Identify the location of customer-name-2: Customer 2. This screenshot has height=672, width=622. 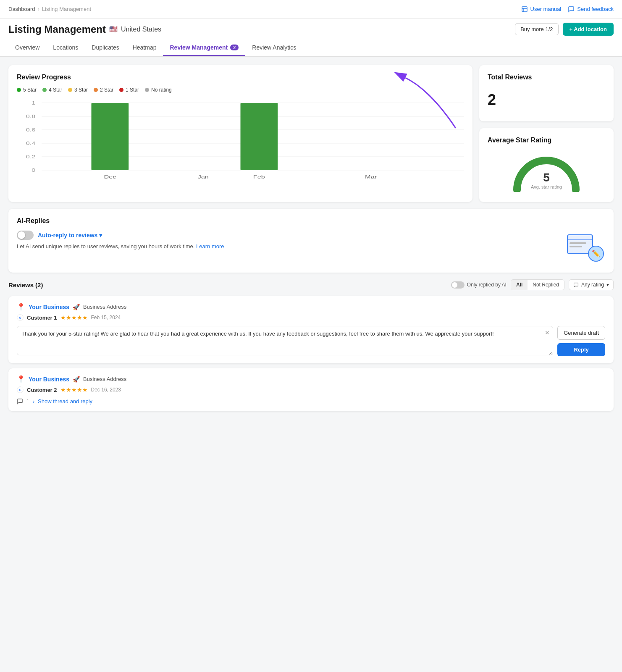
(42, 390).